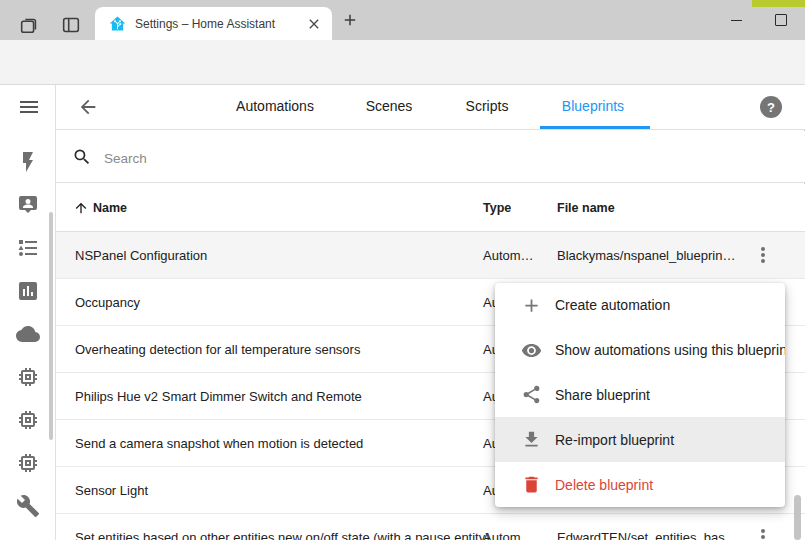 This screenshot has width=805, height=540. Describe the element at coordinates (595, 128) in the screenshot. I see `active-tab-underline` at that location.